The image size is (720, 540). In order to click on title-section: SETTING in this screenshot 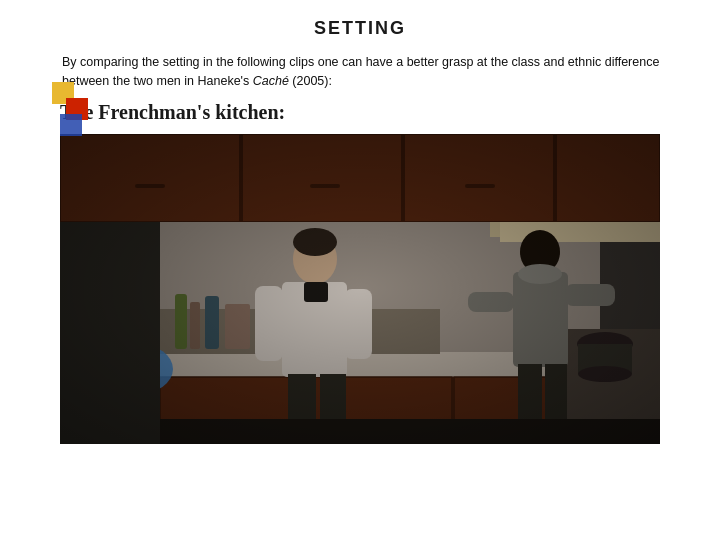, I will do `click(360, 28)`.